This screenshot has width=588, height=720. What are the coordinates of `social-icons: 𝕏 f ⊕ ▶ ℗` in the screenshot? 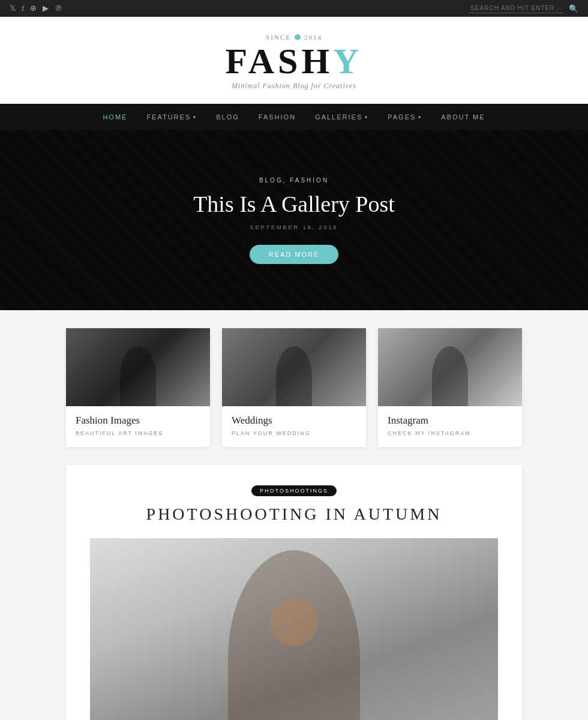 It's located at (36, 8).